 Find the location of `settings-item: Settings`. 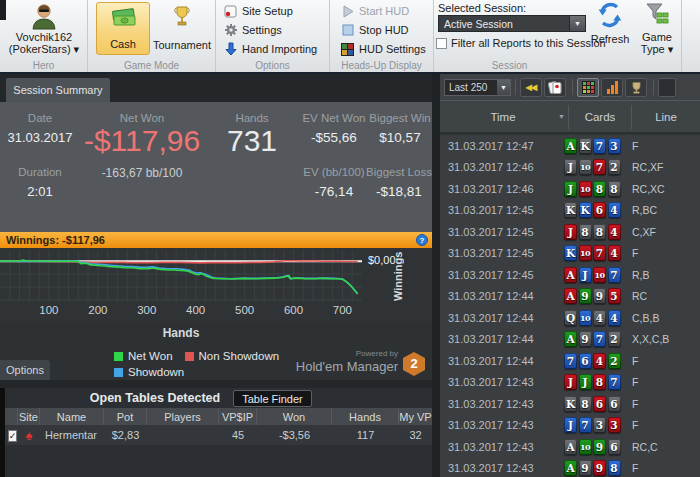

settings-item: Settings is located at coordinates (252, 30).